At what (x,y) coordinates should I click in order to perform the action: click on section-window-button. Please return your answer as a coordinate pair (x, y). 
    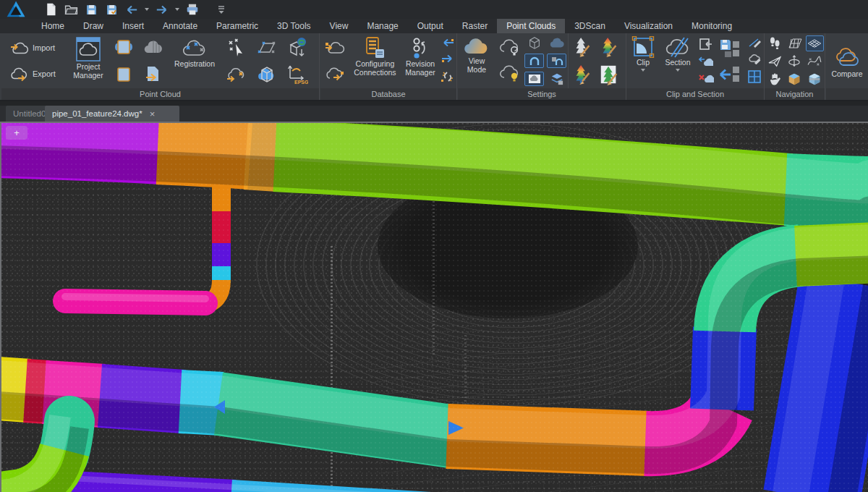
    Looking at the image, I should click on (754, 77).